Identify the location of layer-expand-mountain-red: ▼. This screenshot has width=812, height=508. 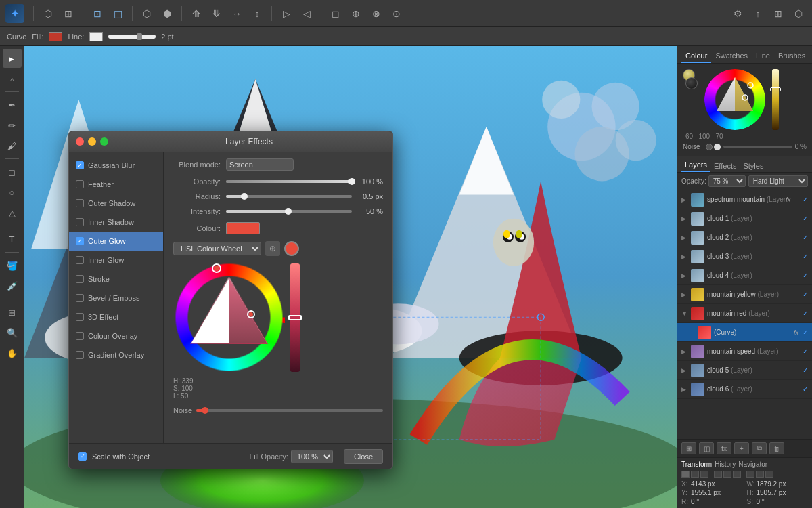
(685, 314).